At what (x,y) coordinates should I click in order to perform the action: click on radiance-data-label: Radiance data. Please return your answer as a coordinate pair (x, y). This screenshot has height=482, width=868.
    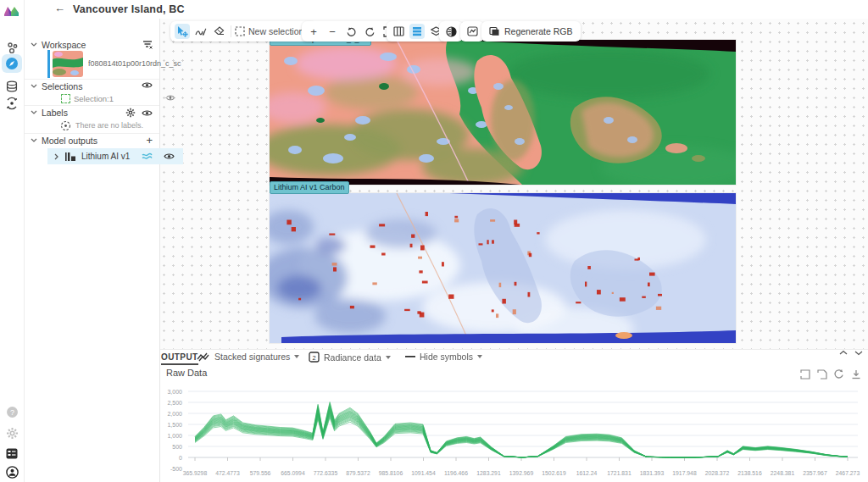
    Looking at the image, I should click on (353, 357).